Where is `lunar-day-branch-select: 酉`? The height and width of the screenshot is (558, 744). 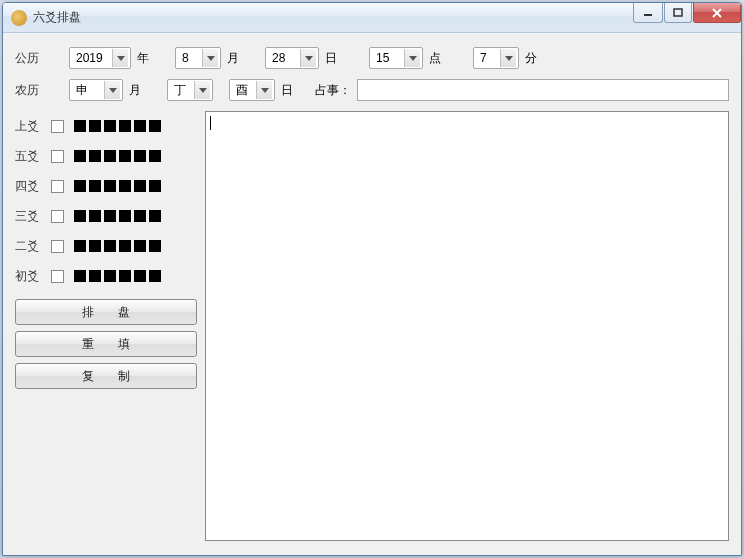 lunar-day-branch-select: 酉 is located at coordinates (252, 90).